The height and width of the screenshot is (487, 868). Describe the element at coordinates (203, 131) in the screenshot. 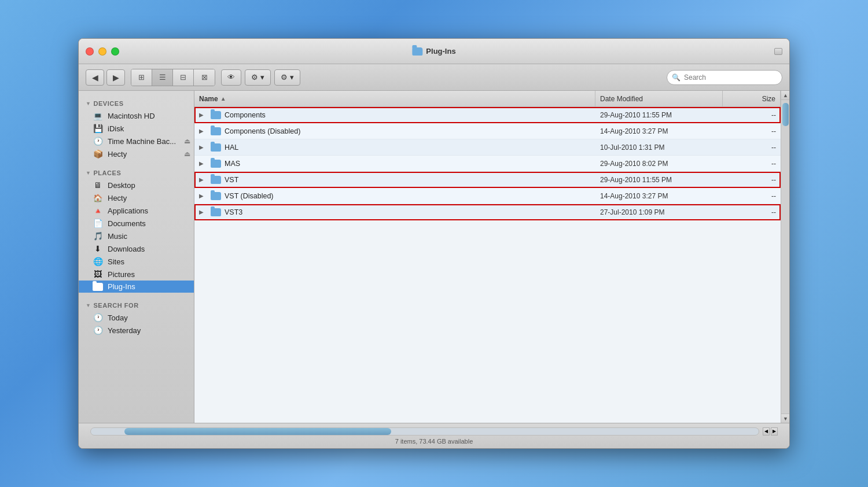

I see `expand-arrow-components-disabled: ▶` at that location.